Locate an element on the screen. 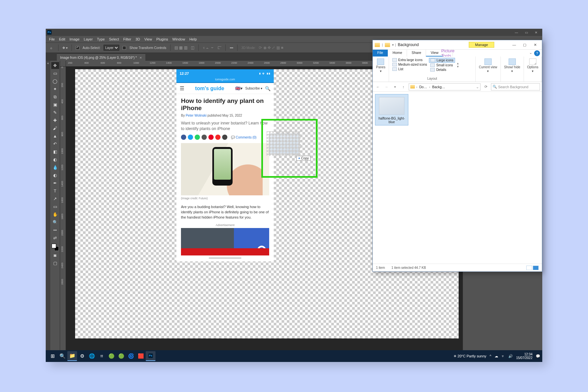 The image size is (588, 392). forward-button: → is located at coordinates (386, 87).